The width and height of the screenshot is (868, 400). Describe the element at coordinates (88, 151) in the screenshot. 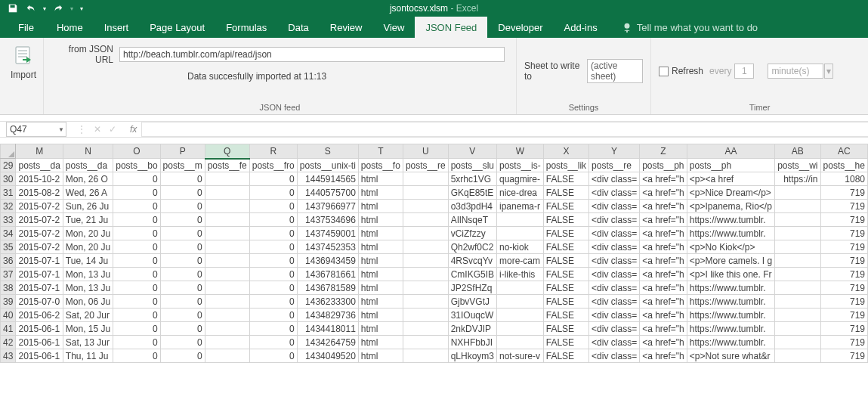

I see `col-header-N: N` at that location.